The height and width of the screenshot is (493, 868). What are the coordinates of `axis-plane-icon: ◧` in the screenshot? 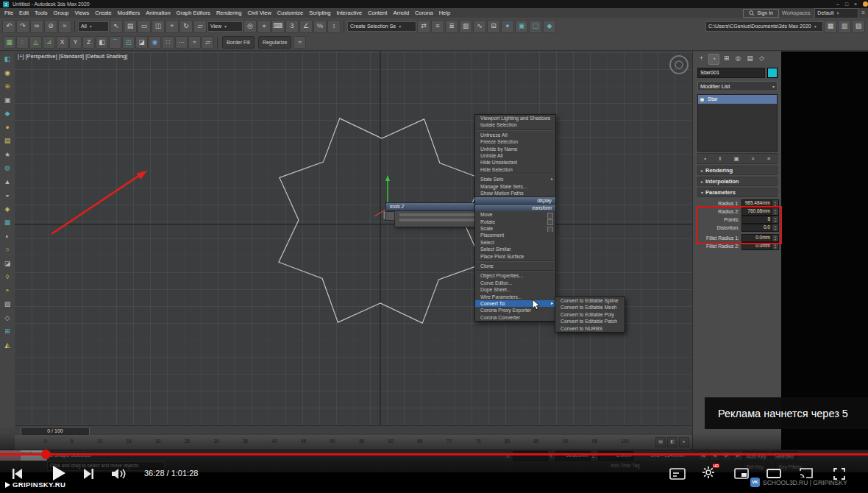 It's located at (102, 43).